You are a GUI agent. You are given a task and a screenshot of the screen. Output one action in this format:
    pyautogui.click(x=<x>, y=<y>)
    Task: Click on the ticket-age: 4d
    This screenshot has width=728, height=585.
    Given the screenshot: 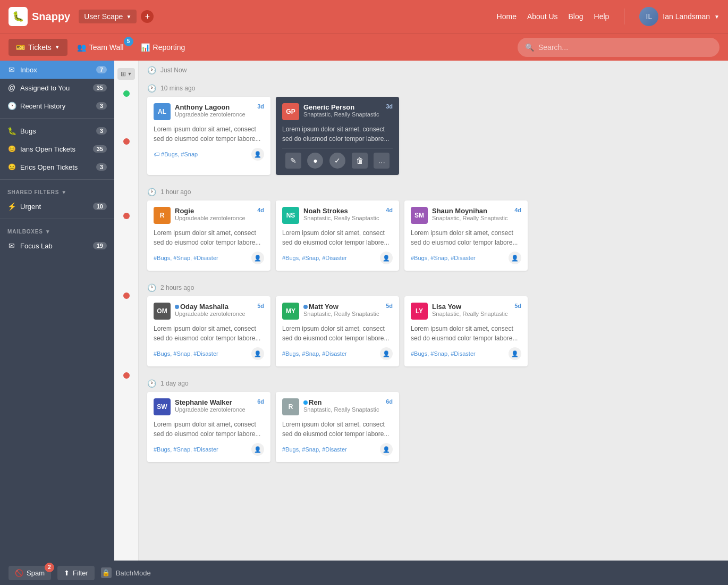 What is the action you would take?
    pyautogui.click(x=518, y=210)
    